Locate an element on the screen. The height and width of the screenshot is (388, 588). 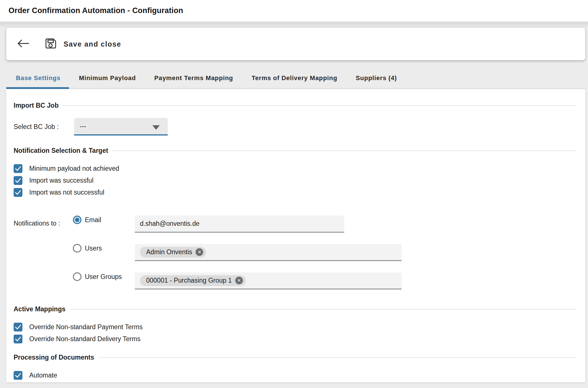
section-title: Active Mappings is located at coordinates (40, 309).